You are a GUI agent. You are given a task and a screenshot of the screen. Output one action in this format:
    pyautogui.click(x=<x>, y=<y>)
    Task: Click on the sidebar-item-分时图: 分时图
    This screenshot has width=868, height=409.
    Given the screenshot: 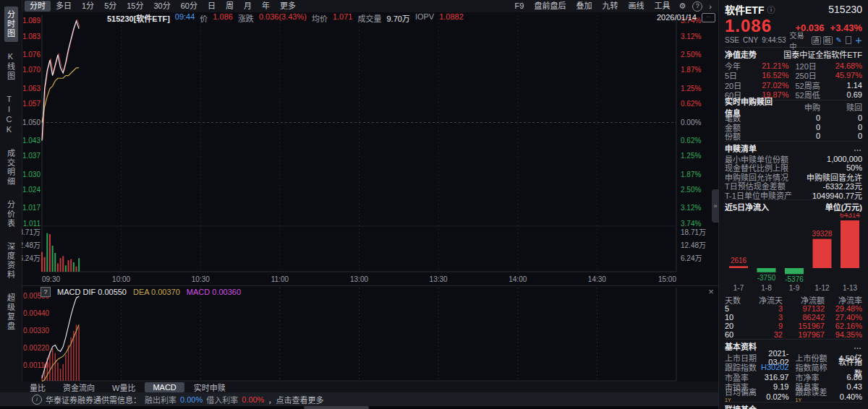 What is the action you would take?
    pyautogui.click(x=12, y=25)
    